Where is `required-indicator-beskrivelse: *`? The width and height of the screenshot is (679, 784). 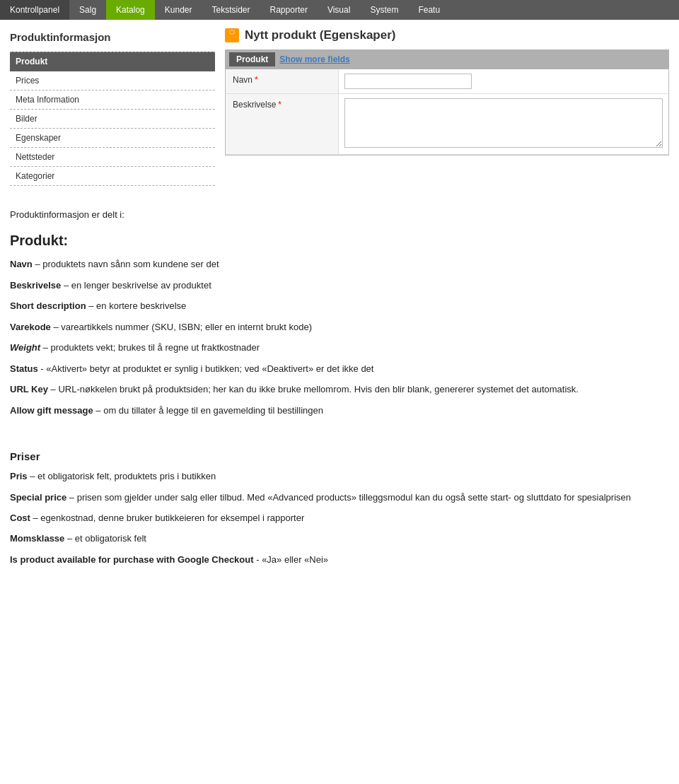 required-indicator-beskrivelse: * is located at coordinates (280, 105).